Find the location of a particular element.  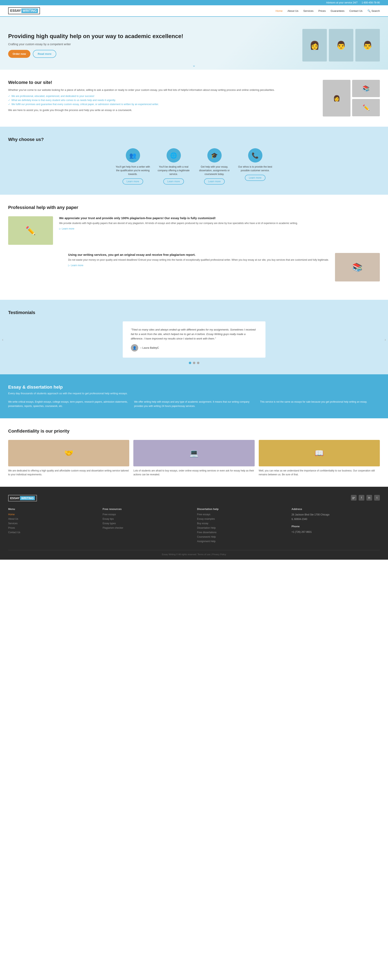

footer-menu-contact: Contact Us is located at coordinates (52, 532).